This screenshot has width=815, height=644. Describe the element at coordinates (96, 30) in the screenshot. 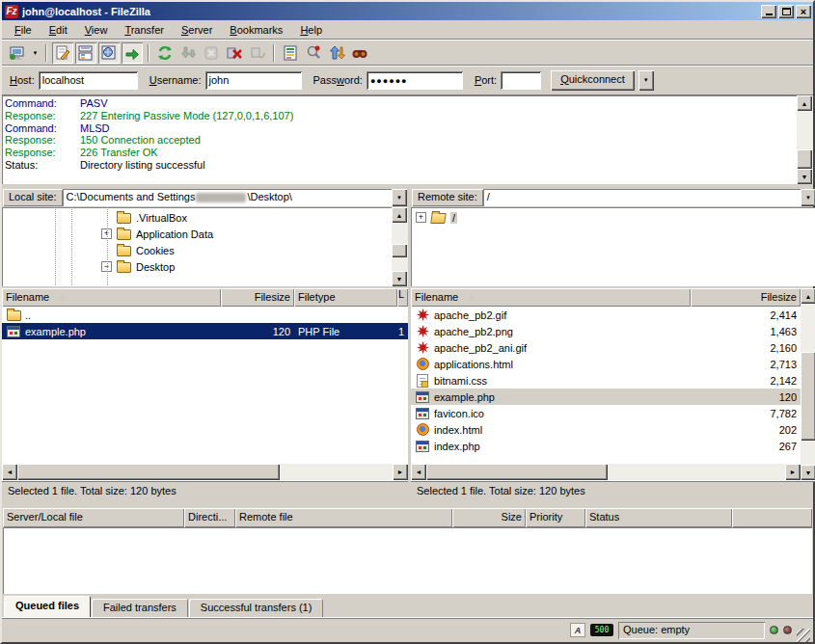

I see `menu-view: View` at that location.